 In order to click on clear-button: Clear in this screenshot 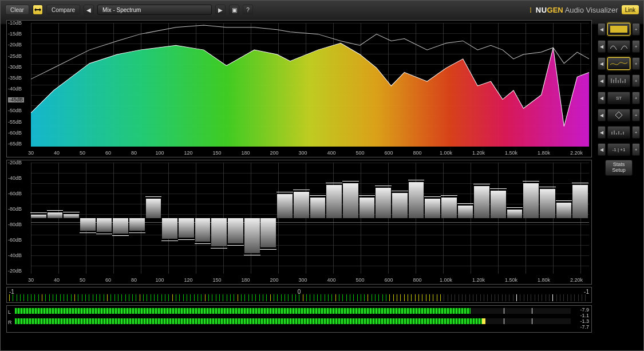, I will do `click(17, 10)`.